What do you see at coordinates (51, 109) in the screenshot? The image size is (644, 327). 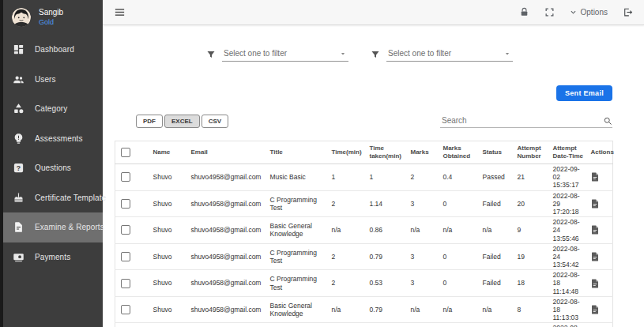 I see `sidebar-item-category: Category` at bounding box center [51, 109].